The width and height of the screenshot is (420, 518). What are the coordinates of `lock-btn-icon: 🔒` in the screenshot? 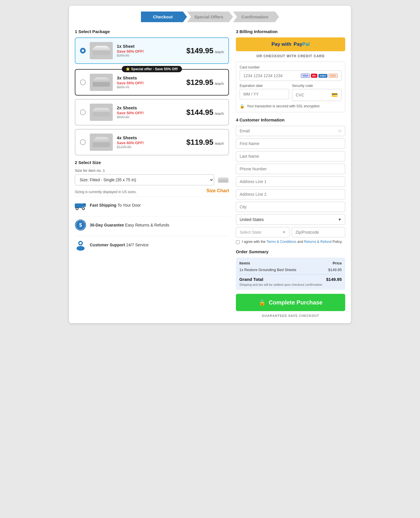 It's located at (262, 302).